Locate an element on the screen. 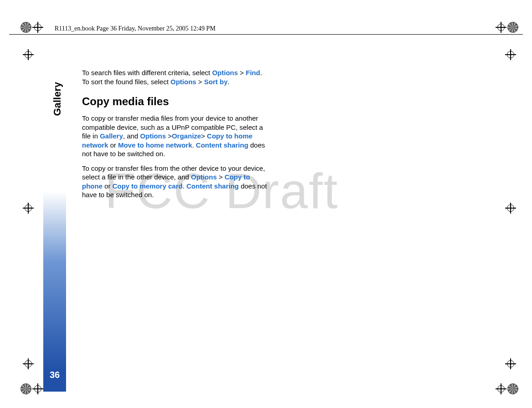  heading-copy-media: Copy media files is located at coordinates (175, 101).